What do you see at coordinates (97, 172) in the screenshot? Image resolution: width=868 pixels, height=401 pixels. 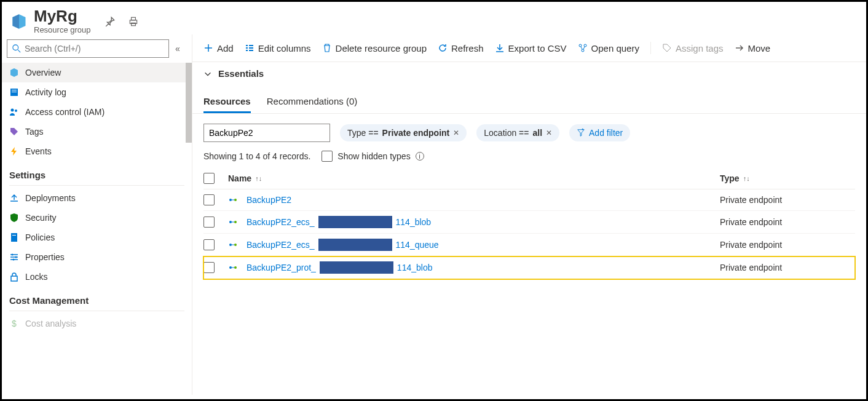 I see `sidebar-section-settings: Settings` at bounding box center [97, 172].